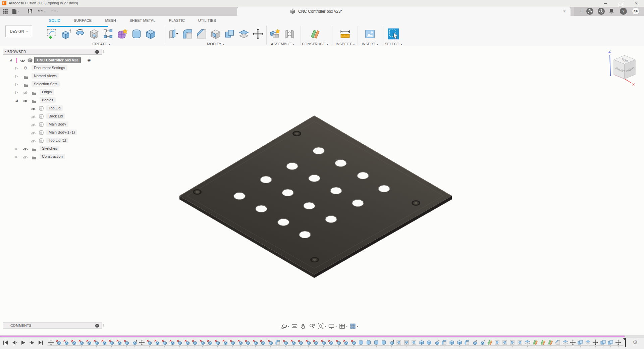  I want to click on browser-row-main-body-1-1: Main Body-1 (1), so click(53, 133).